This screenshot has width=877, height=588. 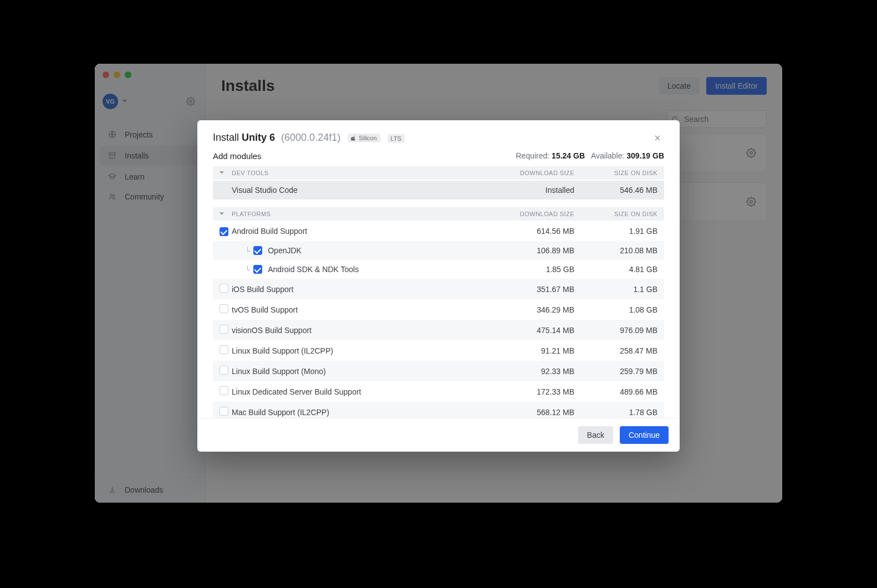 I want to click on module-disk-size: 1.1 GB, so click(x=616, y=289).